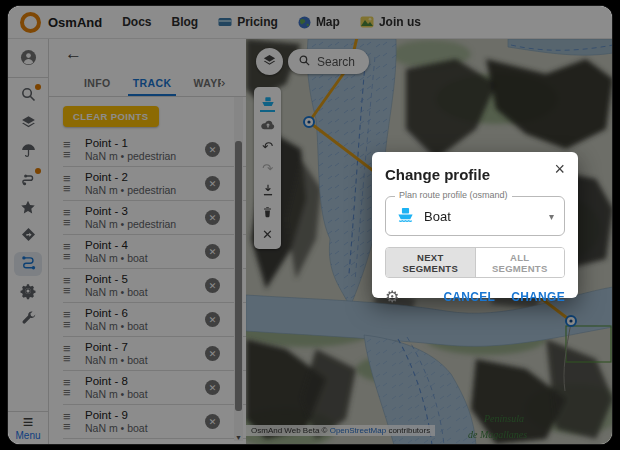 This screenshot has height=450, width=620. What do you see at coordinates (406, 216) in the screenshot?
I see `boat-icon` at bounding box center [406, 216].